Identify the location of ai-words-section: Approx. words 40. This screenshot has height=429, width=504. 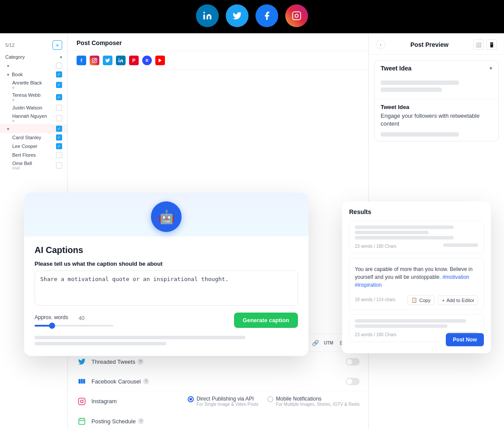
(134, 320).